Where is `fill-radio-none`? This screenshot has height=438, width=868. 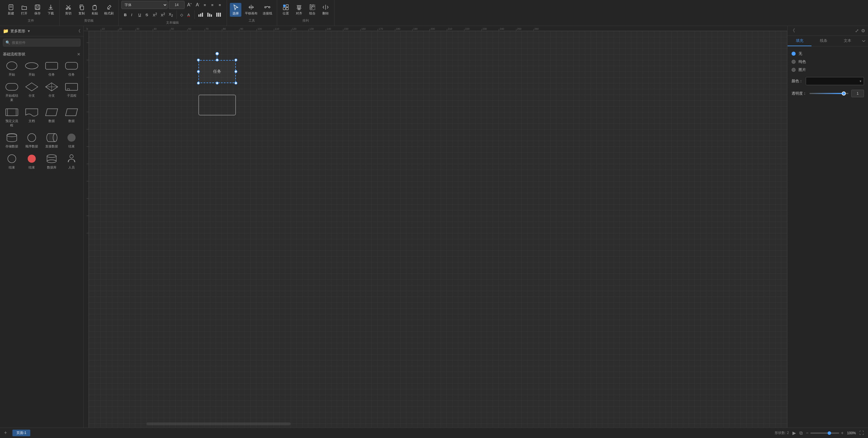
fill-radio-none is located at coordinates (794, 54).